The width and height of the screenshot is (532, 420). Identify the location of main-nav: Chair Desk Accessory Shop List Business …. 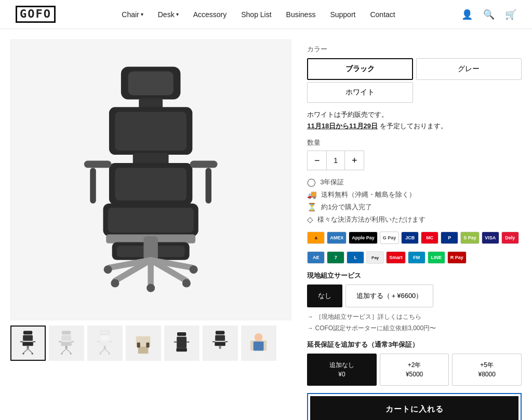
(258, 15).